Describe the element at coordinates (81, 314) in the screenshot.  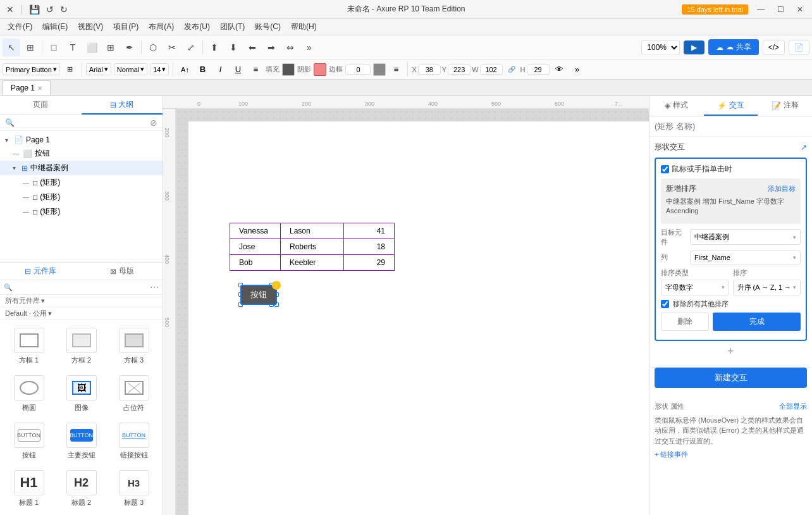
I see `comp-sub-selector: Default · 公用 ▾` at that location.